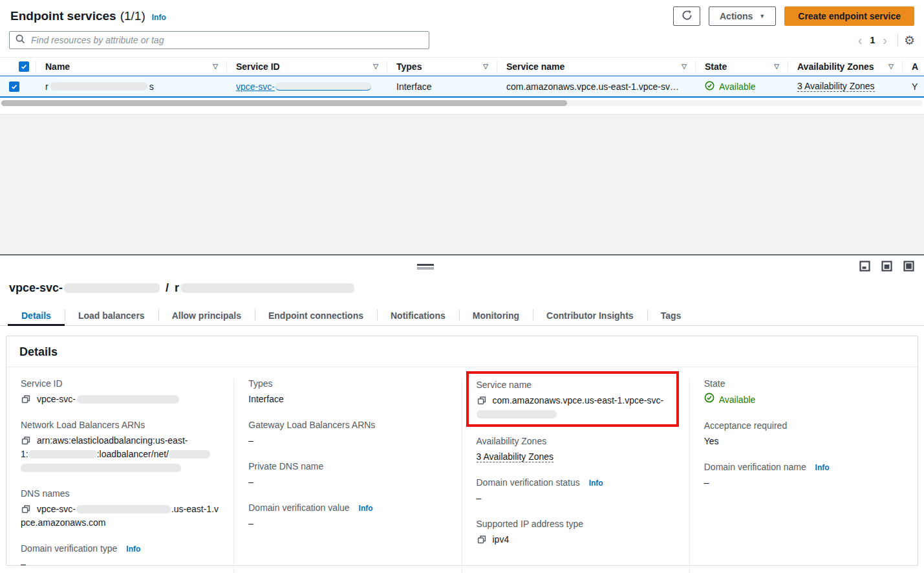 The height and width of the screenshot is (573, 924). What do you see at coordinates (909, 40) in the screenshot?
I see `preferences-gear-icon: ⚙` at bounding box center [909, 40].